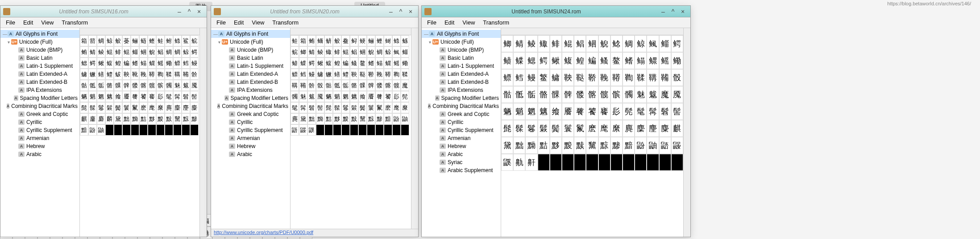 This screenshot has height=239, width=980. Describe the element at coordinates (396, 119) in the screenshot. I see `glyph-cell: 鼢` at that location.